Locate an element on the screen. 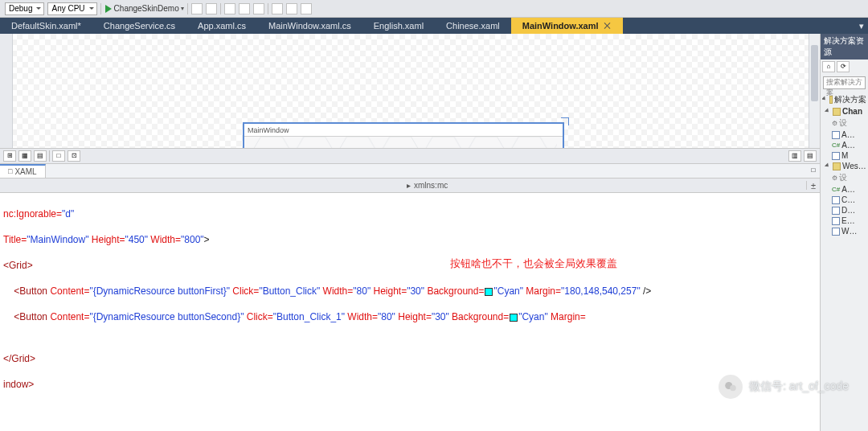  watermark-text: 微信号: art_of_code is located at coordinates (799, 387).